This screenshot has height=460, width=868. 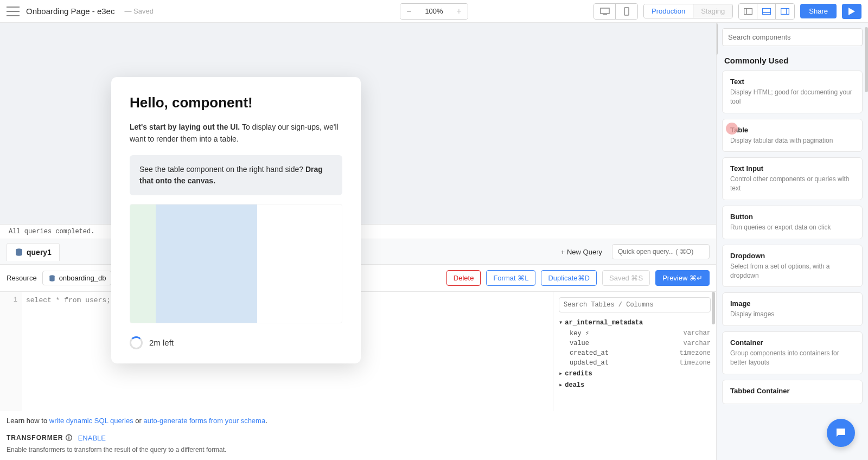 I want to click on component-desc: Control other components or queries with…, so click(x=792, y=184).